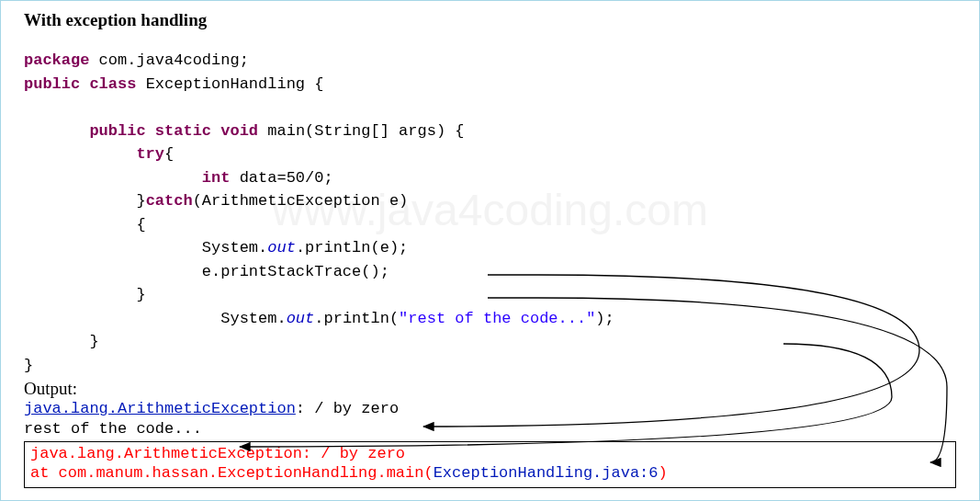 The height and width of the screenshot is (501, 980). What do you see at coordinates (296, 272) in the screenshot?
I see `print-stack-trace: e.printStackTrace();` at bounding box center [296, 272].